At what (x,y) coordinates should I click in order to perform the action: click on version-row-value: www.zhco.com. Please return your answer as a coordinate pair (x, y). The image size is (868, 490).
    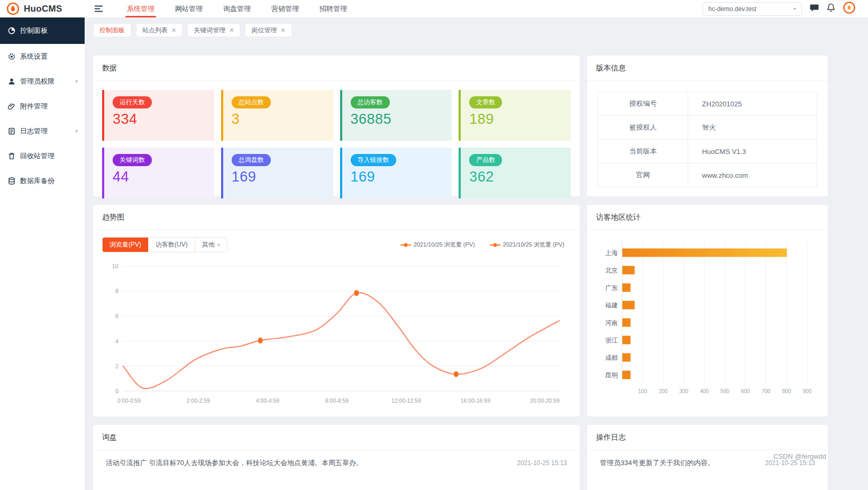
    Looking at the image, I should click on (752, 175).